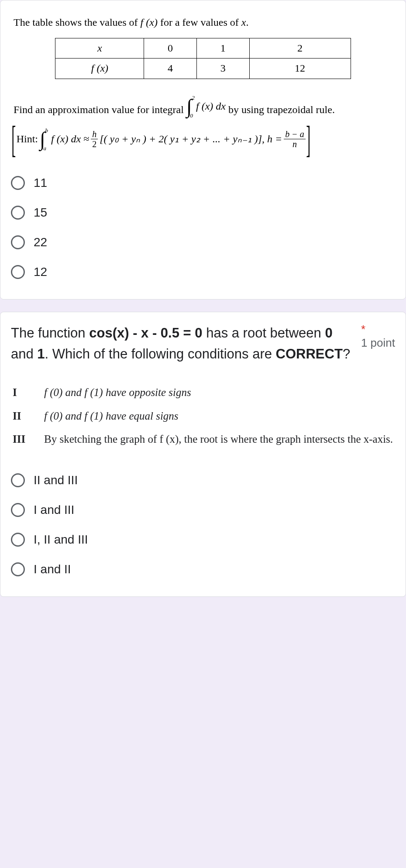 This screenshot has height=868, width=406. What do you see at coordinates (378, 336) in the screenshot?
I see `points-block: * 1 point` at bounding box center [378, 336].